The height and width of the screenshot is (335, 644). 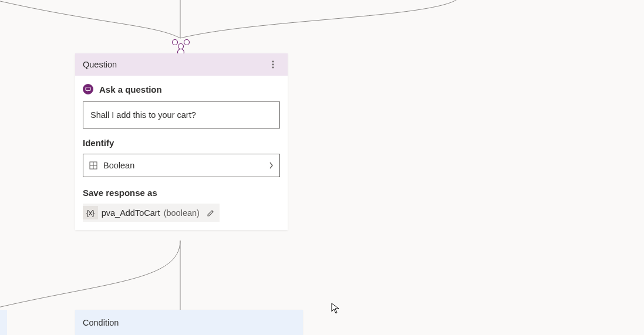 What do you see at coordinates (181, 65) in the screenshot?
I see `question-node-header: Question` at bounding box center [181, 65].